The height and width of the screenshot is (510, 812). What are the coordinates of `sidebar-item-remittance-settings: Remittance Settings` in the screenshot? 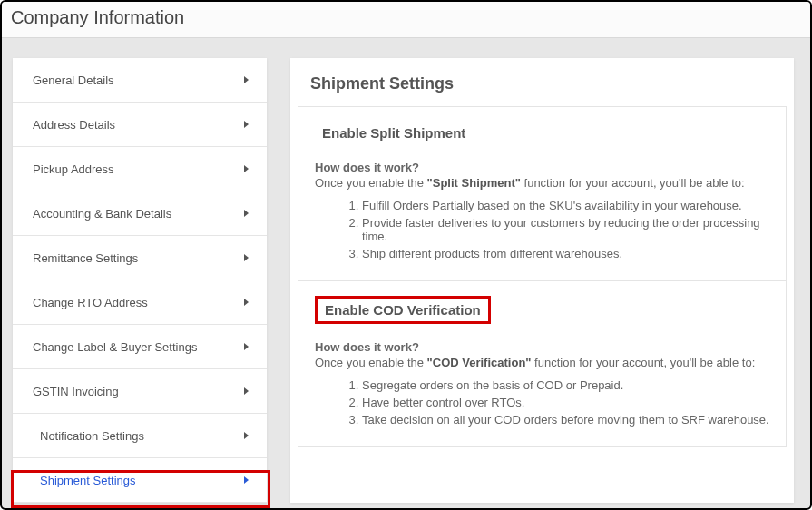 It's located at (140, 258).